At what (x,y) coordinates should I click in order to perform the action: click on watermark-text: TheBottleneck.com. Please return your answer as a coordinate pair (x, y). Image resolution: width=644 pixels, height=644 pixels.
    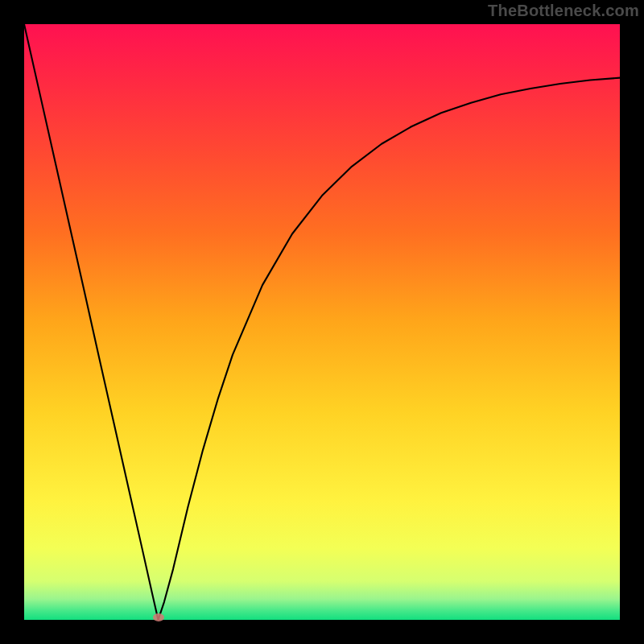
    Looking at the image, I should click on (564, 11).